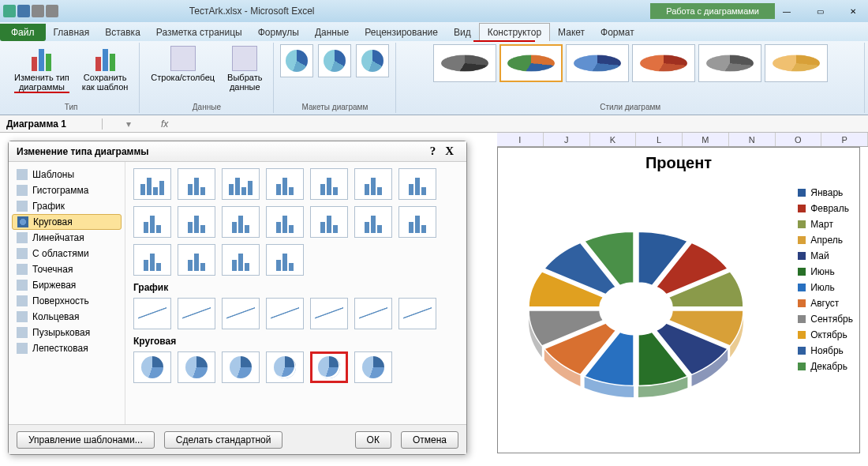 This screenshot has height=466, width=868. Describe the element at coordinates (705, 139) in the screenshot. I see `col-header: M` at that location.